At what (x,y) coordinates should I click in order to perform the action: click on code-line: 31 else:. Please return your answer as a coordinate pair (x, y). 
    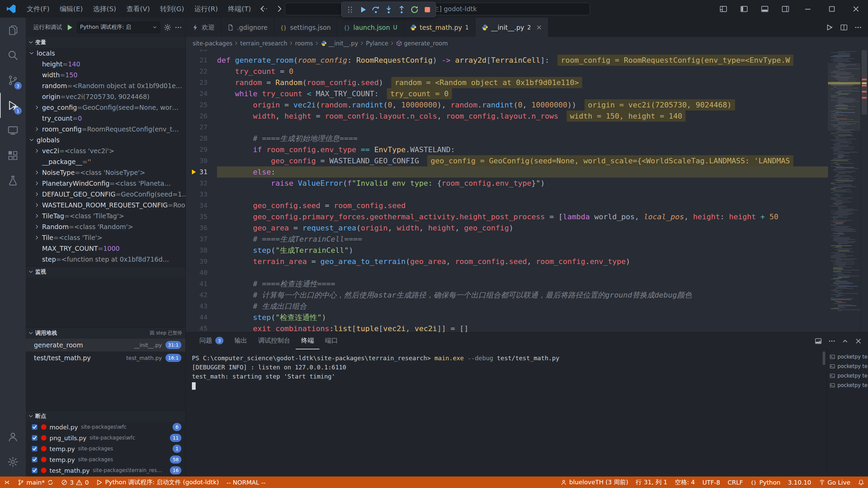
    Looking at the image, I should click on (507, 172).